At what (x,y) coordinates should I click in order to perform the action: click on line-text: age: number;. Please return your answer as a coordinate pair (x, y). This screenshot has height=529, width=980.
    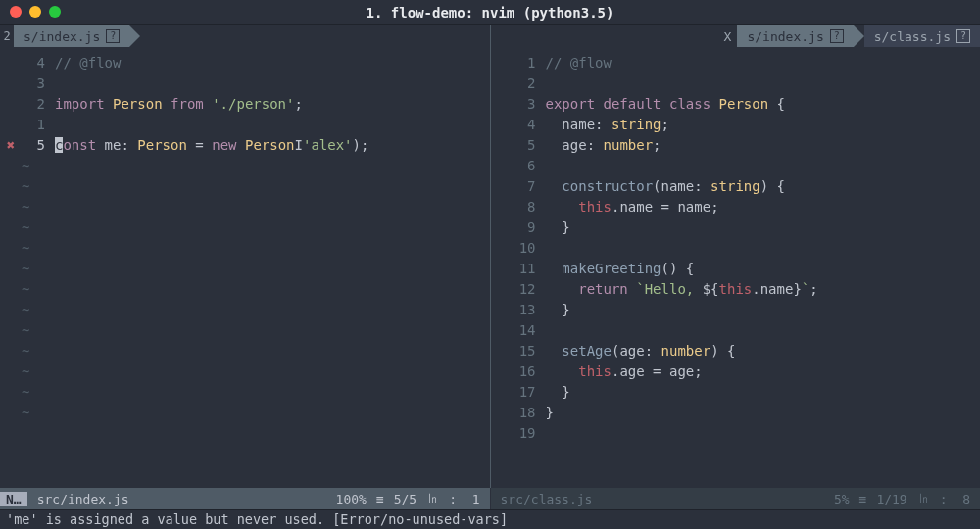
    Looking at the image, I should click on (604, 145).